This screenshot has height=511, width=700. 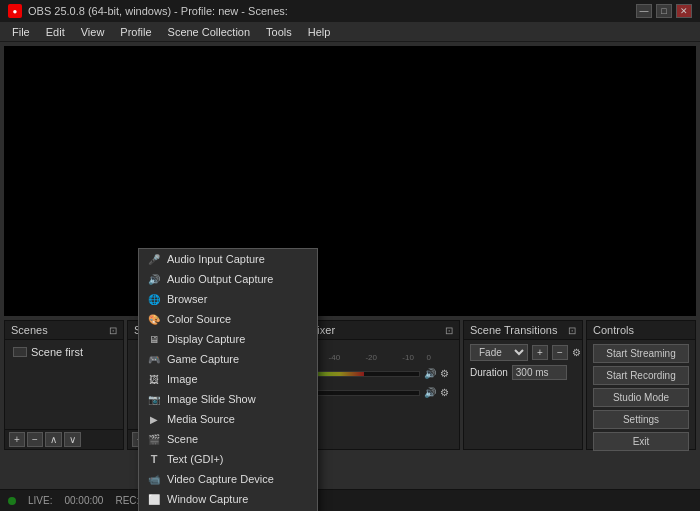 What do you see at coordinates (489, 372) in the screenshot?
I see `duration-label: Duration` at bounding box center [489, 372].